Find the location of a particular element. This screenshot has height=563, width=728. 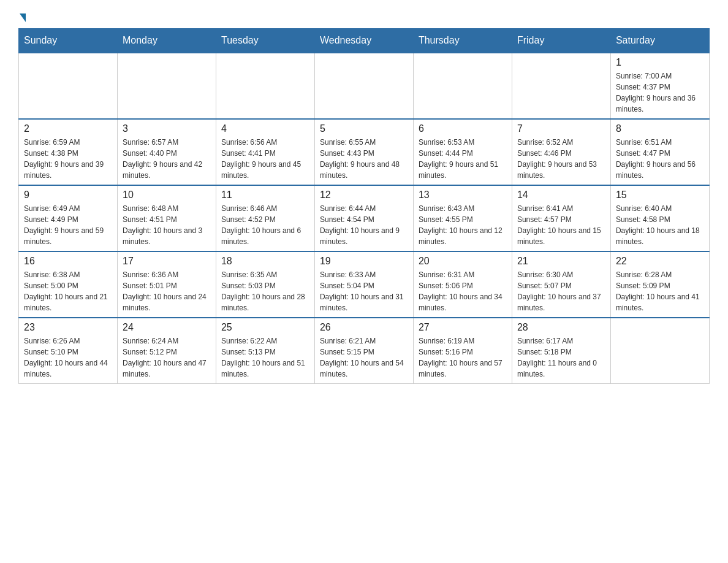

calendar-day-cell: 6Sunrise: 6:53 AM Sunset: 4:44 PM Daylig… is located at coordinates (462, 152).